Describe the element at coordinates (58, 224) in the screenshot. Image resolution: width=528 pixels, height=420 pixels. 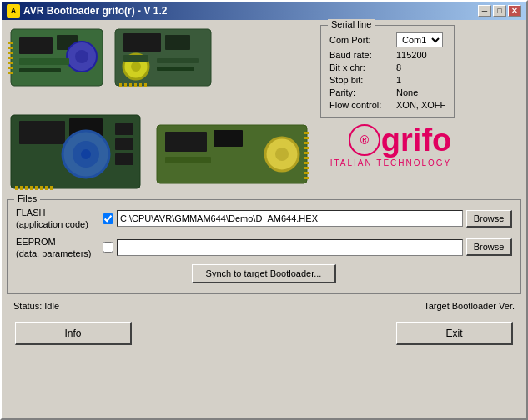
I see `flash-label-2: (application code)` at that location.